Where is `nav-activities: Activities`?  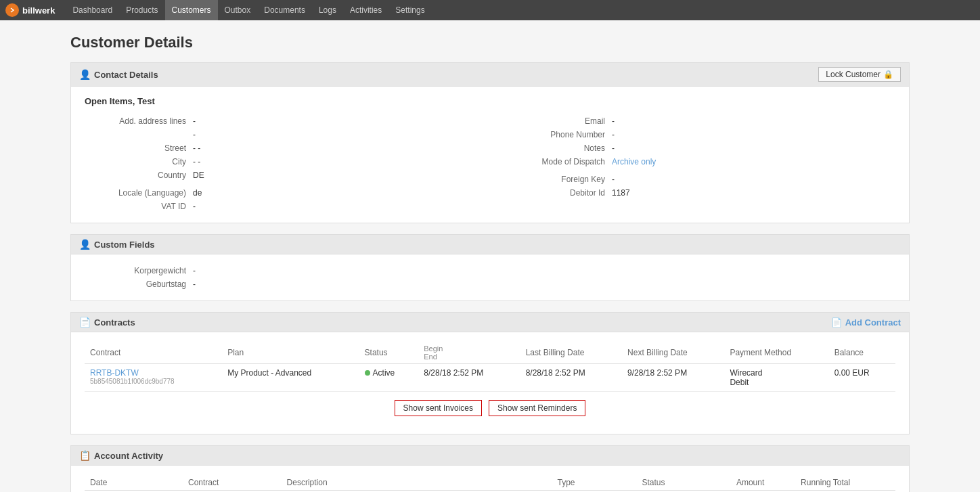
nav-activities: Activities is located at coordinates (365, 10).